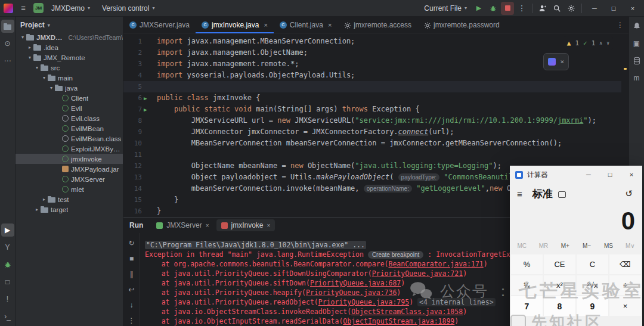 The width and height of the screenshot is (644, 326). What do you see at coordinates (69, 57) in the screenshot?
I see `tree-item: ▾JMX_Remote` at bounding box center [69, 57].